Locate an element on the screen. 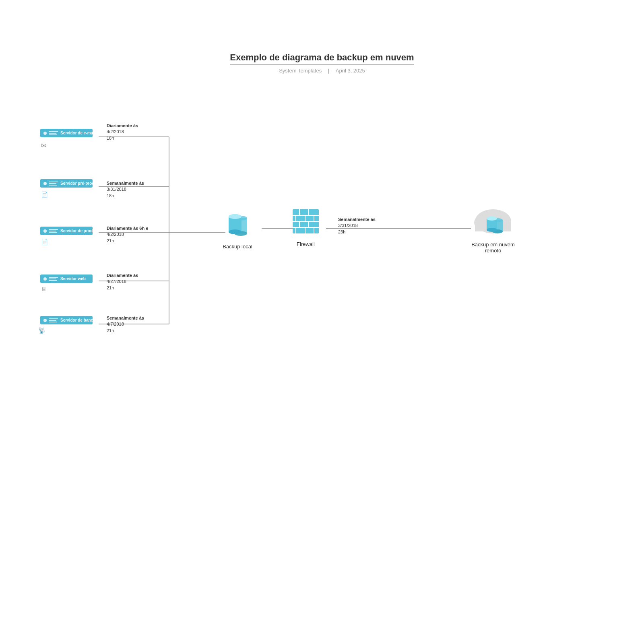  server-web: Servidor web 🖥 is located at coordinates (66, 279).